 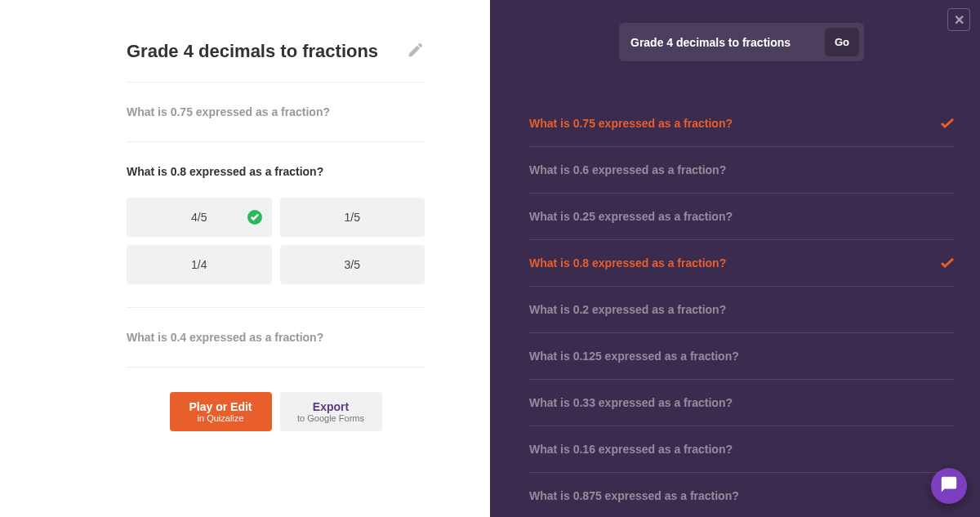 I want to click on result-label: What is 0.16 expressed as a fraction?, so click(x=630, y=449).